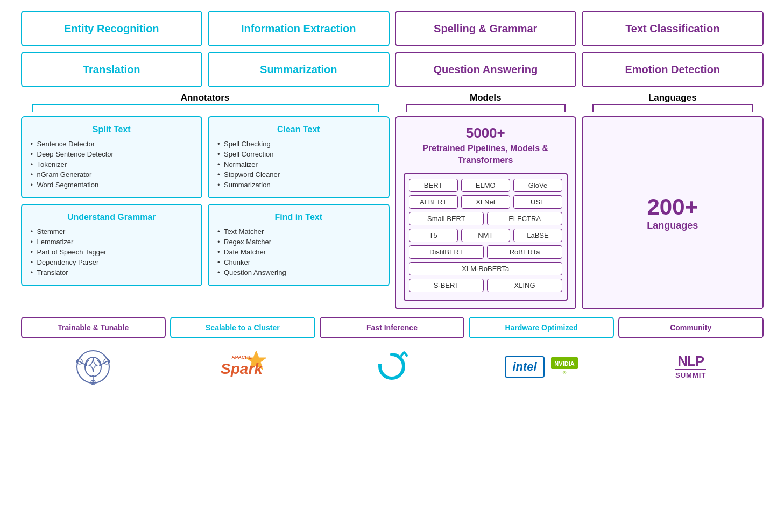 This screenshot has width=784, height=532. What do you see at coordinates (299, 245) in the screenshot?
I see `find-in-text-card: Find in Text Text Matcher Regex Matcher …` at bounding box center [299, 245].